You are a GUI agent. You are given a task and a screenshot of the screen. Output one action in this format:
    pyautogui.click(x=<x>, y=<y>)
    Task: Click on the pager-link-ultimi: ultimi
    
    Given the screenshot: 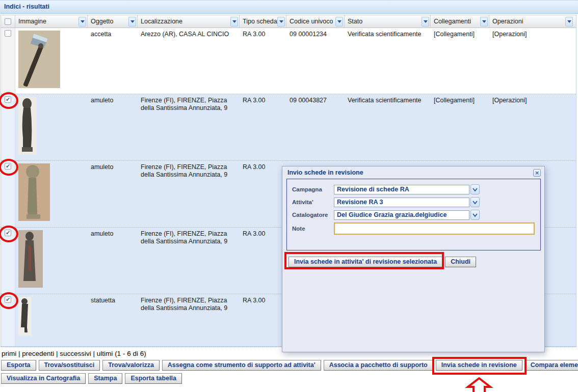 What is the action you would take?
    pyautogui.click(x=105, y=353)
    